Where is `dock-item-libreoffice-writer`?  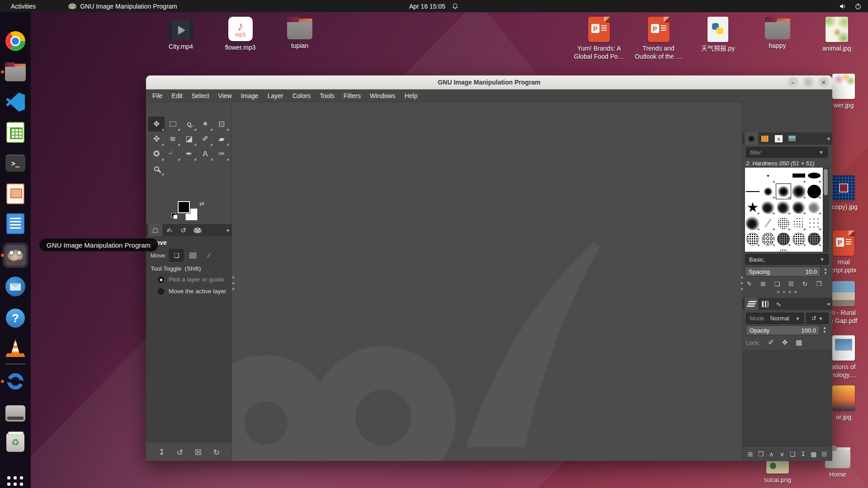
dock-item-libreoffice-writer is located at coordinates (15, 224).